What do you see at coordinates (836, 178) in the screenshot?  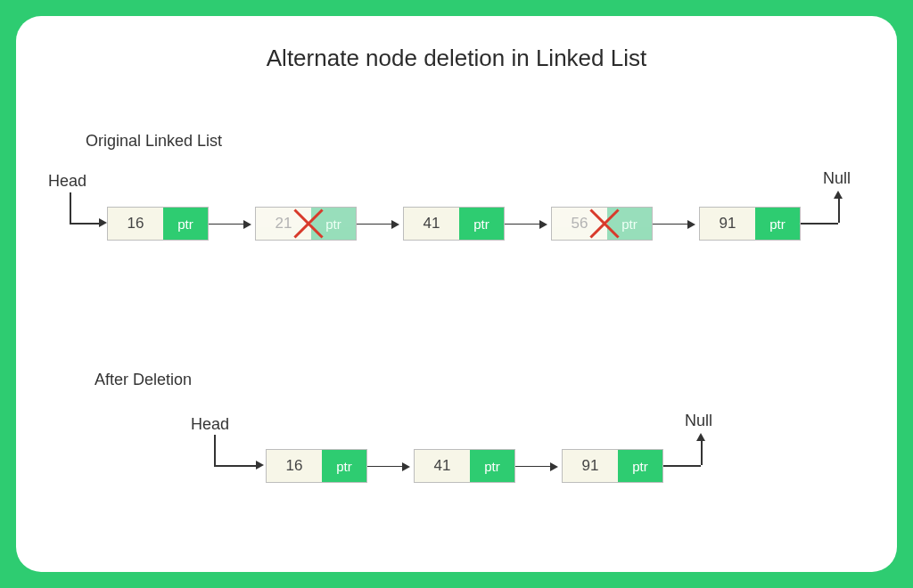 I see `null-label-original: Null` at bounding box center [836, 178].